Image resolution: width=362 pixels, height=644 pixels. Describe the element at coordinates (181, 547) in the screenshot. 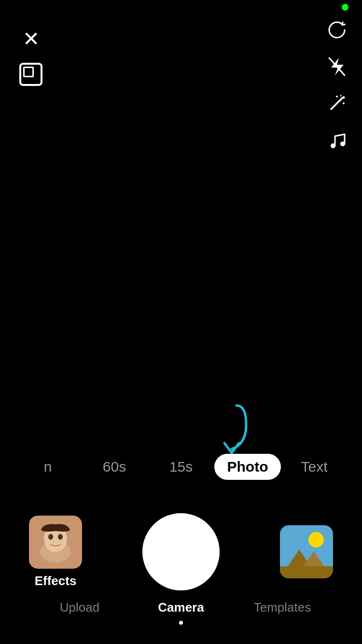

I see `camera-controls: Effects` at that location.